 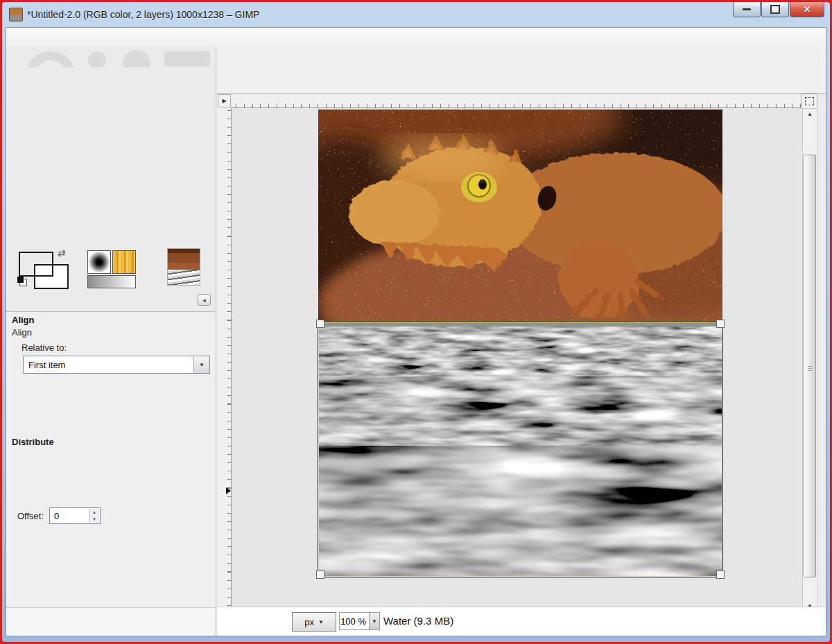 What do you see at coordinates (419, 621) in the screenshot?
I see `status-message: Water (9.3 MB)` at bounding box center [419, 621].